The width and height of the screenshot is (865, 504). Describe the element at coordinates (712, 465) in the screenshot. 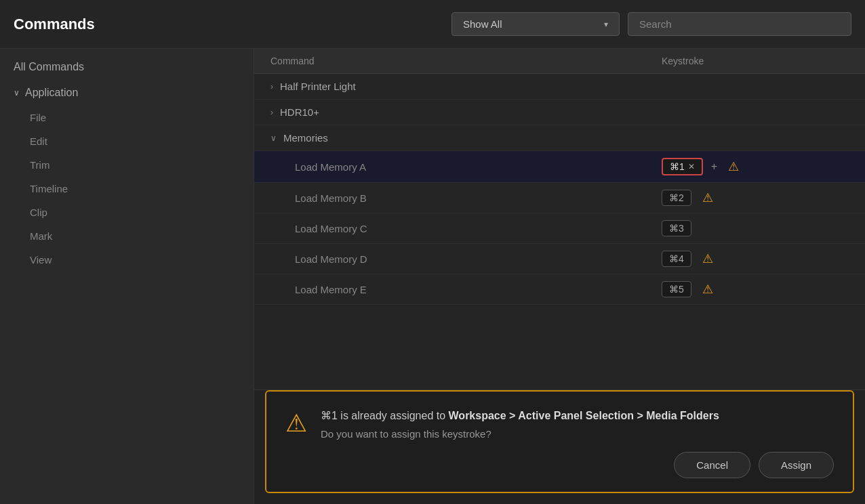

I see `cancel-button: Cancel` at that location.